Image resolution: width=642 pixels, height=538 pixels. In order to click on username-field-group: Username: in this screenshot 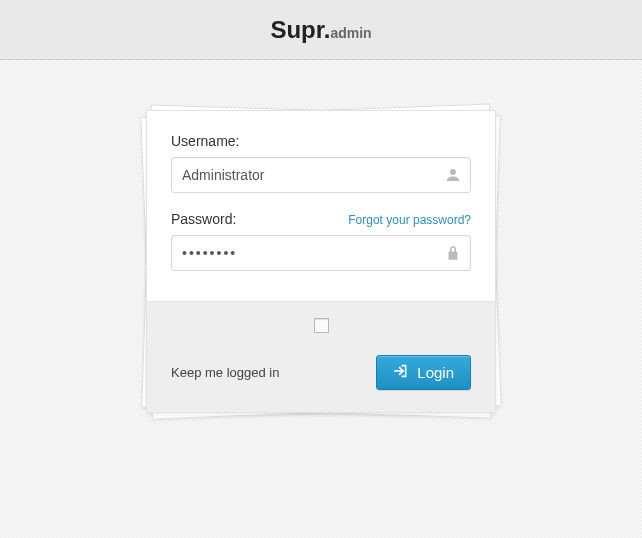, I will do `click(321, 163)`.